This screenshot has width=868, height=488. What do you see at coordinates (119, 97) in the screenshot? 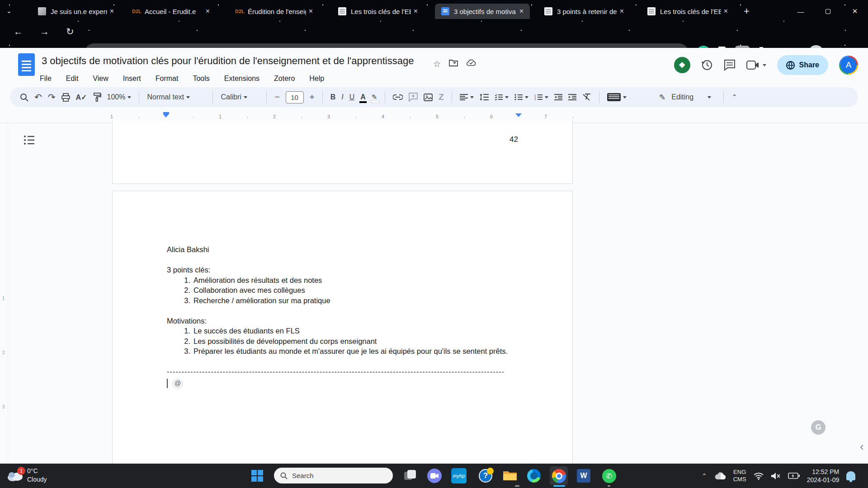
I see `zoom-select: 100%` at bounding box center [119, 97].